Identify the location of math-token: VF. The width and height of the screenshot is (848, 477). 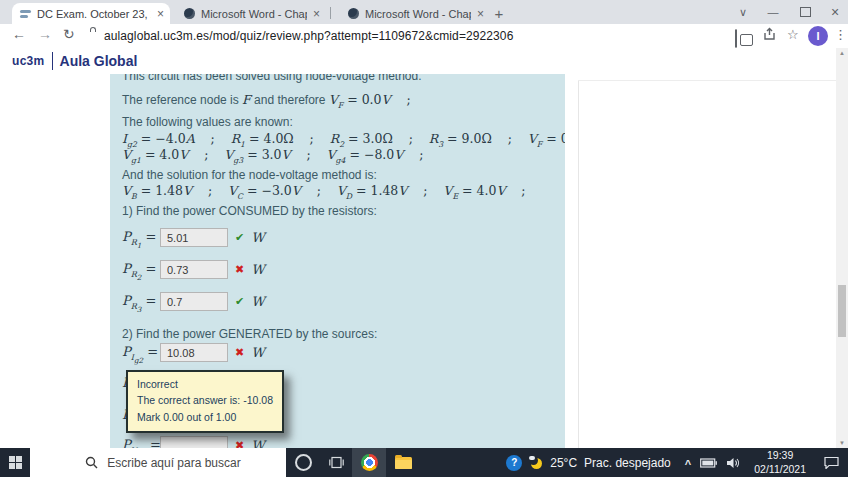
(535, 138).